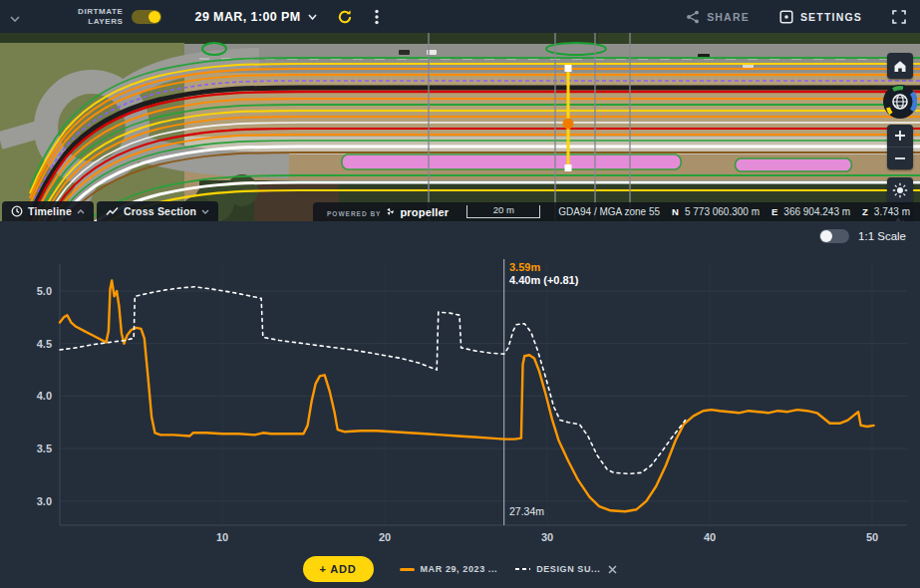  Describe the element at coordinates (547, 537) in the screenshot. I see `svg-text: 30` at that location.